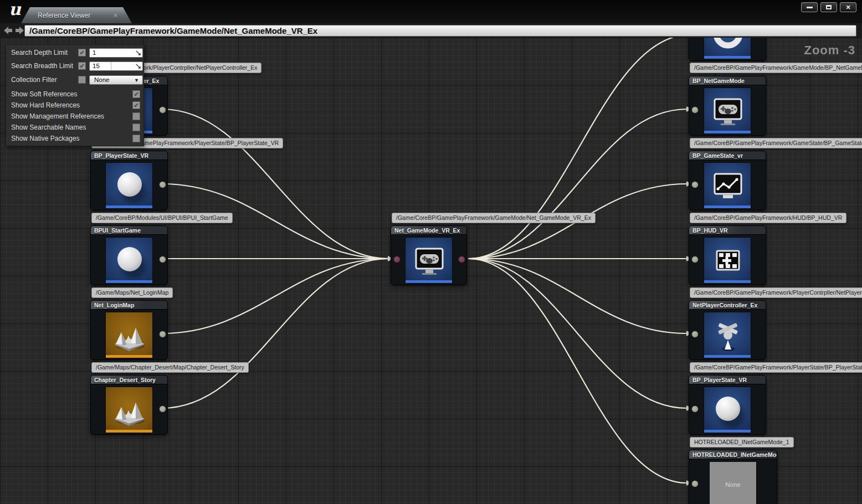 The image size is (862, 504). Describe the element at coordinates (733, 455) in the screenshot. I see `node-title: HOTRELOADED_INetGameMode_1` at that location.